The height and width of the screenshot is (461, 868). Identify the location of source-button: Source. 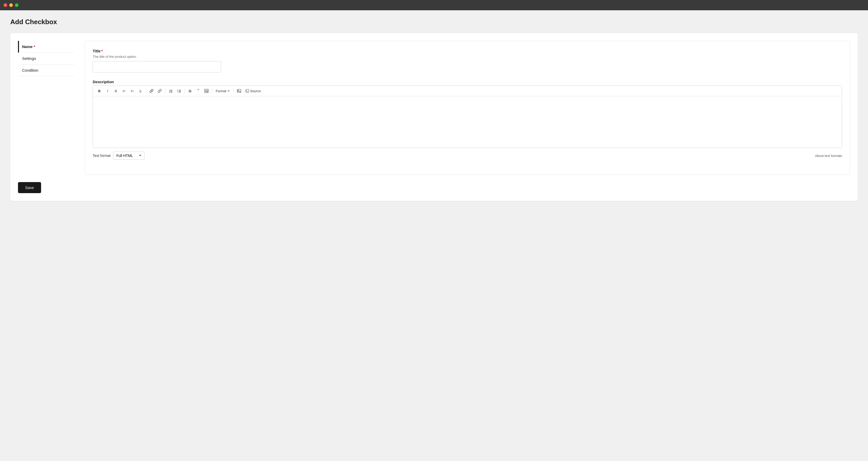
(253, 91).